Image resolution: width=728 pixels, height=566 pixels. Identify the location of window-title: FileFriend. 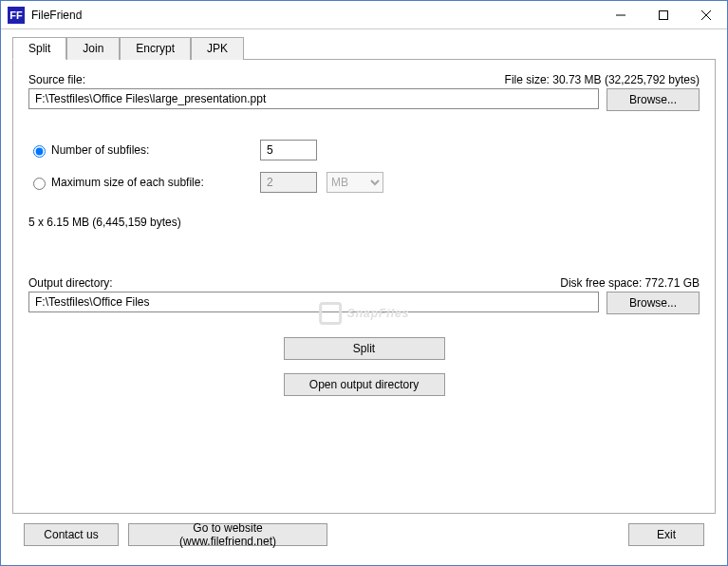
(315, 15).